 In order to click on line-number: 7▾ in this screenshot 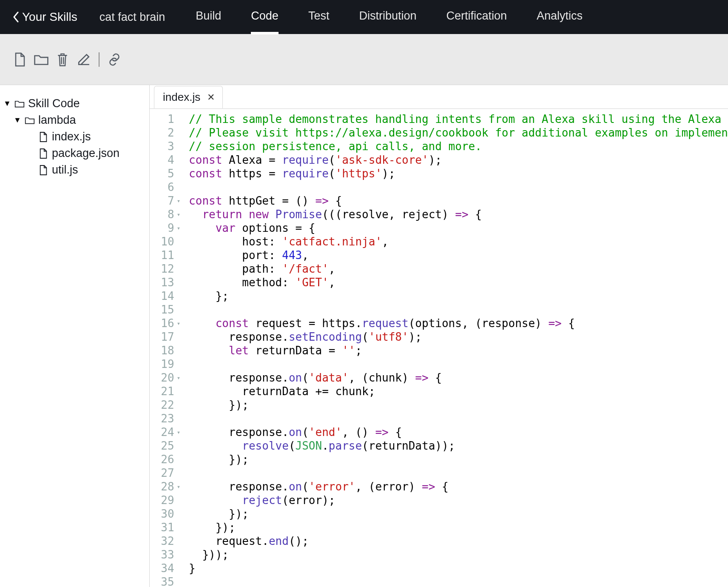, I will do `click(165, 201)`.